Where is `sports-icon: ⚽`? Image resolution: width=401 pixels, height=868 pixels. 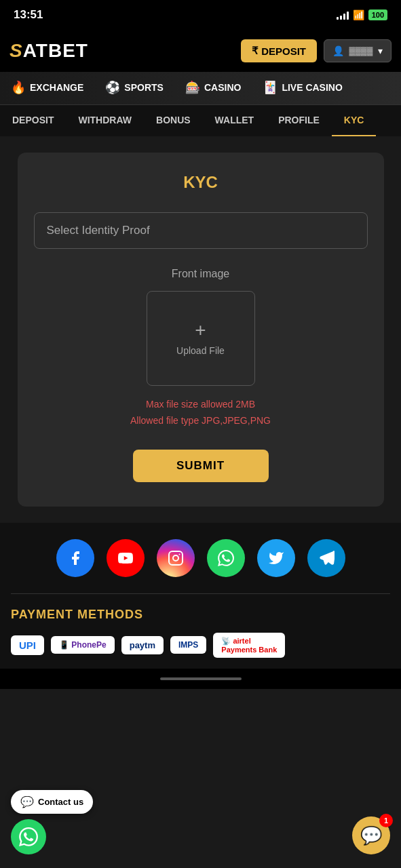 sports-icon: ⚽ is located at coordinates (113, 87).